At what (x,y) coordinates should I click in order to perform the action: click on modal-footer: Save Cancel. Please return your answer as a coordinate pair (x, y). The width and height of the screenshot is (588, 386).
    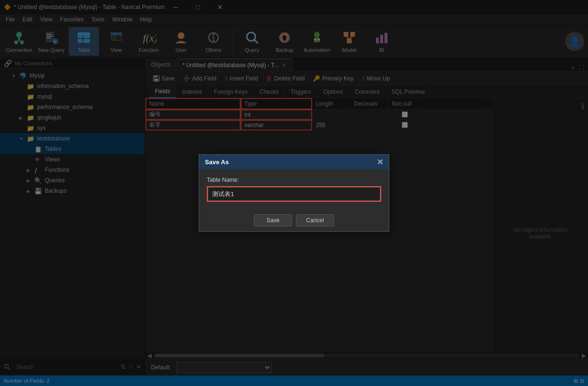
    Looking at the image, I should click on (294, 220).